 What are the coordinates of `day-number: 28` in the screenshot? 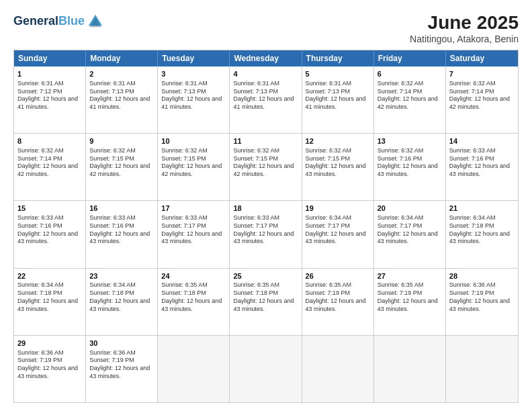 It's located at (482, 277).